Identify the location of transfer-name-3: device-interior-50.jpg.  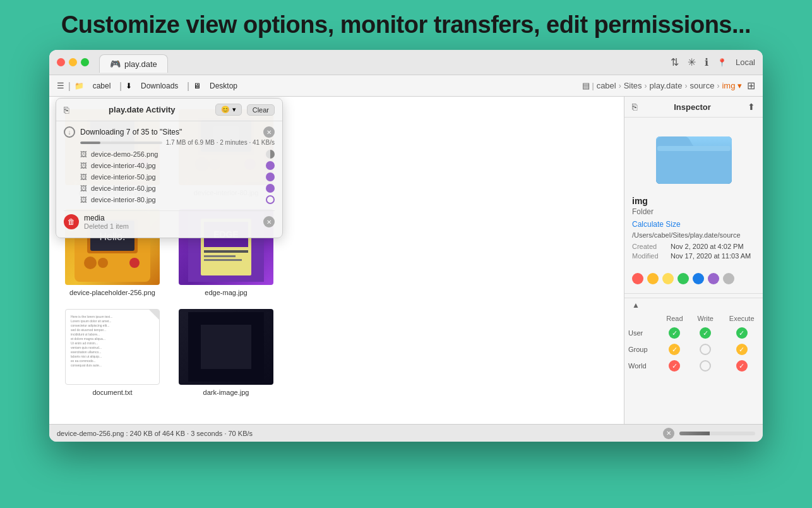
(177, 177).